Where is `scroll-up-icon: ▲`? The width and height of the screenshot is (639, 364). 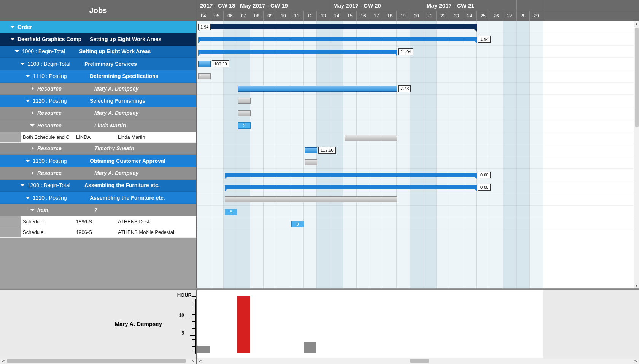
scroll-up-icon: ▲ is located at coordinates (637, 24).